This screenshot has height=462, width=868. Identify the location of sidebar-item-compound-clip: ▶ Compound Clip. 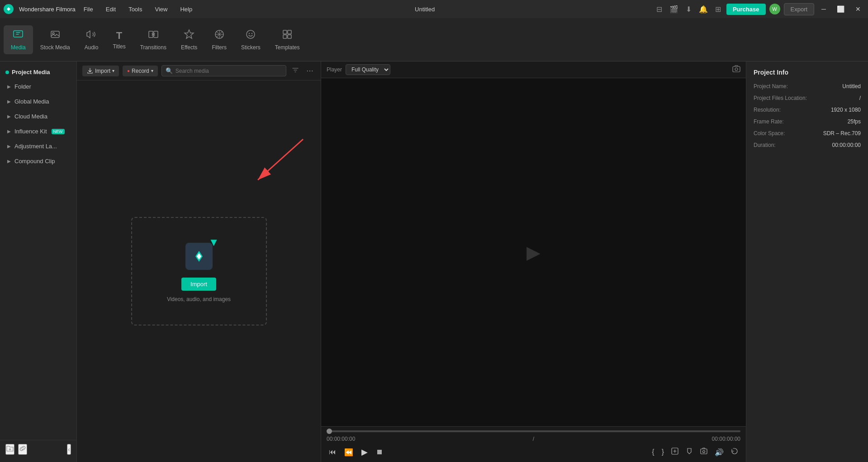
(38, 161).